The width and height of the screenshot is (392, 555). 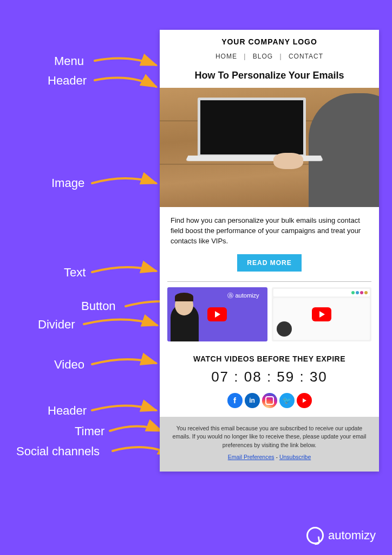 What do you see at coordinates (58, 451) in the screenshot?
I see `annotation-social: Social channels` at bounding box center [58, 451].